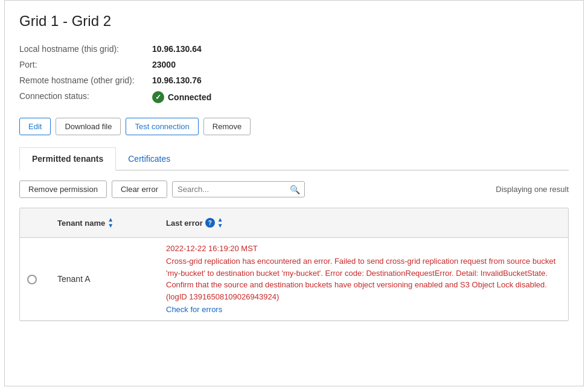  I want to click on remove-button: Remove, so click(227, 127).